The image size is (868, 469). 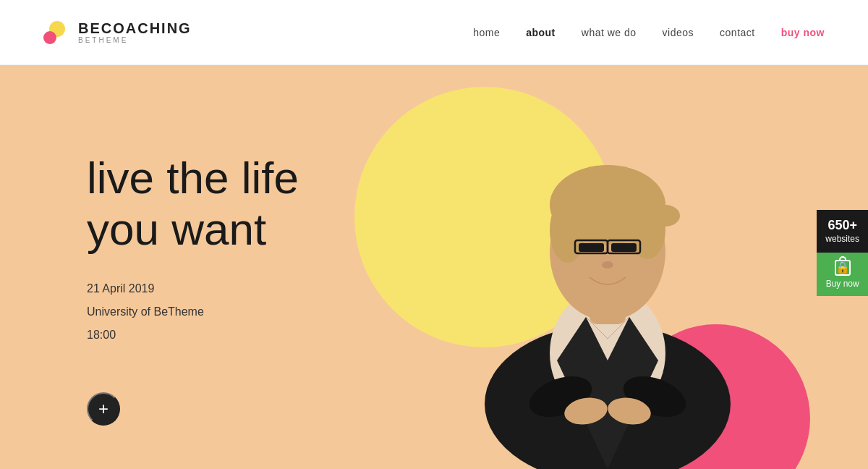 What do you see at coordinates (609, 33) in the screenshot?
I see `nav-item-whatwedo: what we do` at bounding box center [609, 33].